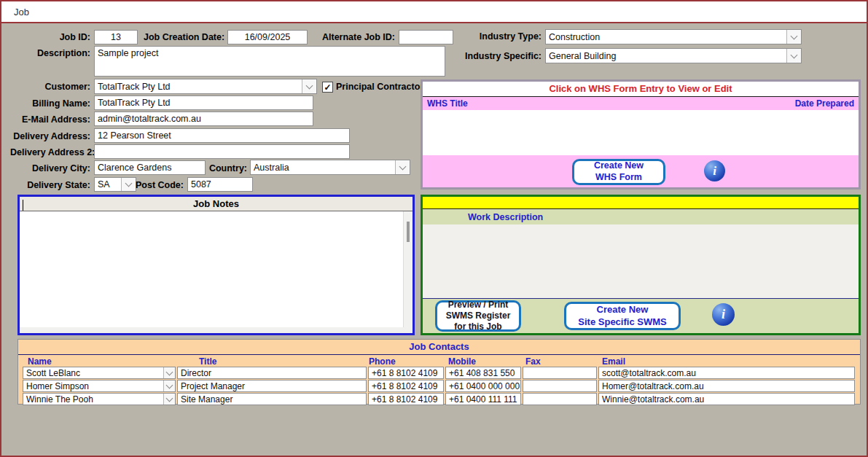 Image resolution: width=868 pixels, height=457 pixels. I want to click on footer-bar: Delete This Job Done Preview / Print Job…, so click(434, 431).